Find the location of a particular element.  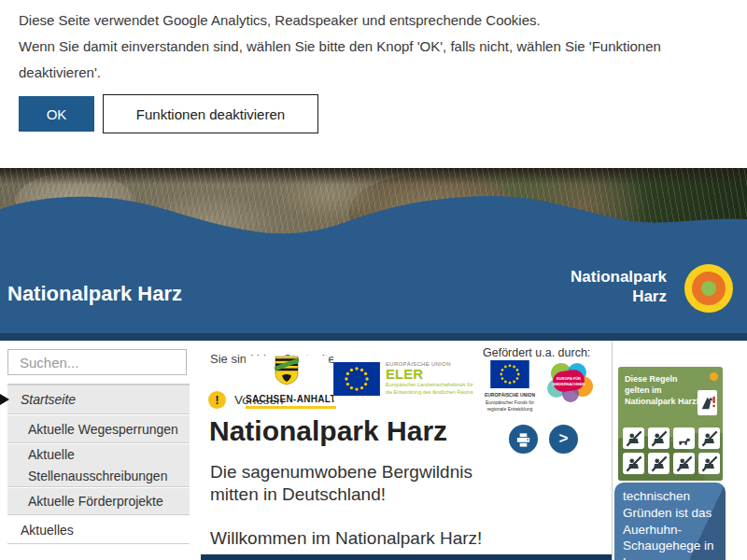

print-button is located at coordinates (523, 439).